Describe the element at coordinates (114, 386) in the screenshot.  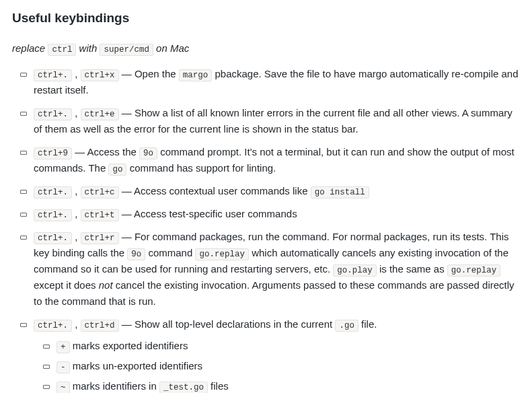
I see `text: marks identifiers in` at that location.